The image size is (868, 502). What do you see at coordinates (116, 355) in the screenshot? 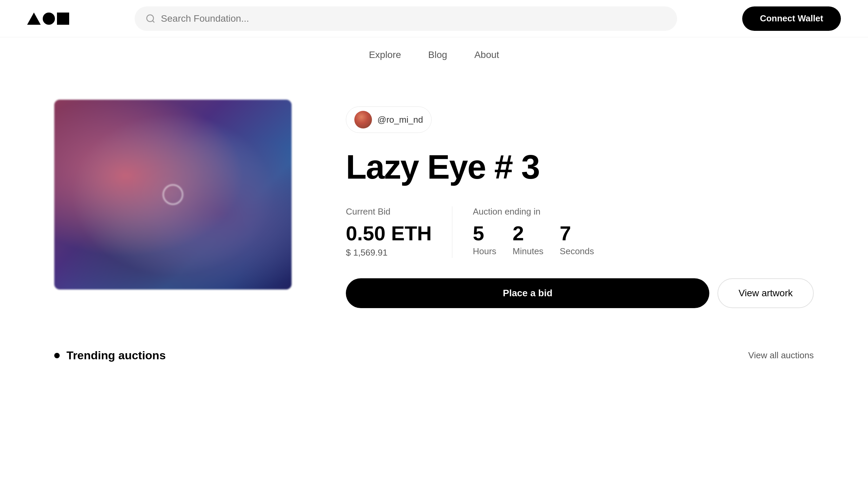
I see `trending-label: Trending auctions` at bounding box center [116, 355].